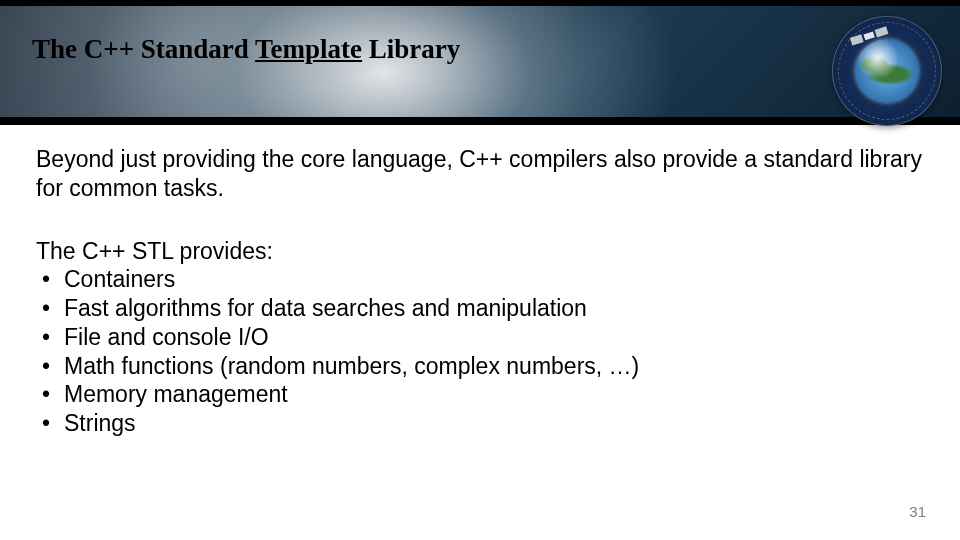  Describe the element at coordinates (887, 71) in the screenshot. I see `globe-icon` at that location.